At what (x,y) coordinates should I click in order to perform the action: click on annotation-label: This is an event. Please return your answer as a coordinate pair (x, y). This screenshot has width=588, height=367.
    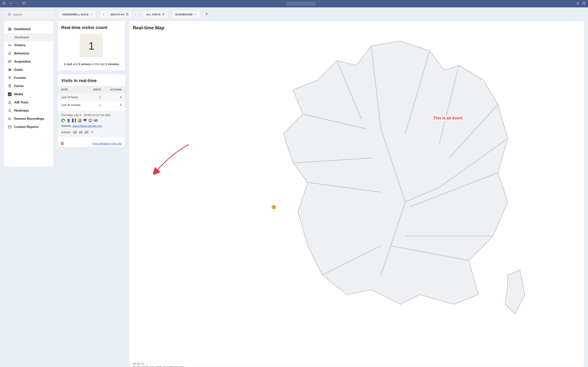
    Looking at the image, I should click on (448, 118).